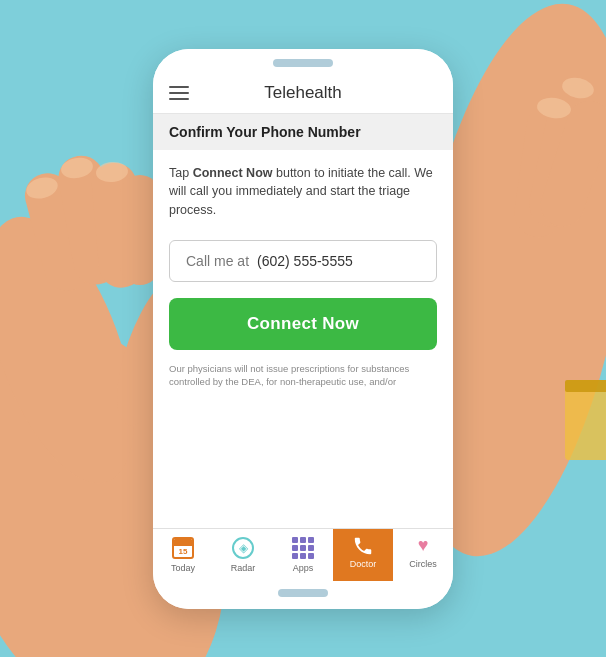 The image size is (606, 657). I want to click on phone-number-box: Call me at (602) 555-5555, so click(303, 261).